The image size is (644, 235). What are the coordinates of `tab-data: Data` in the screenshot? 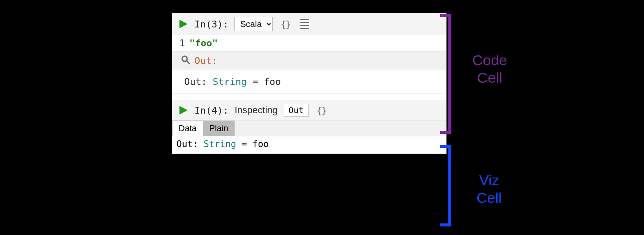 It's located at (188, 128).